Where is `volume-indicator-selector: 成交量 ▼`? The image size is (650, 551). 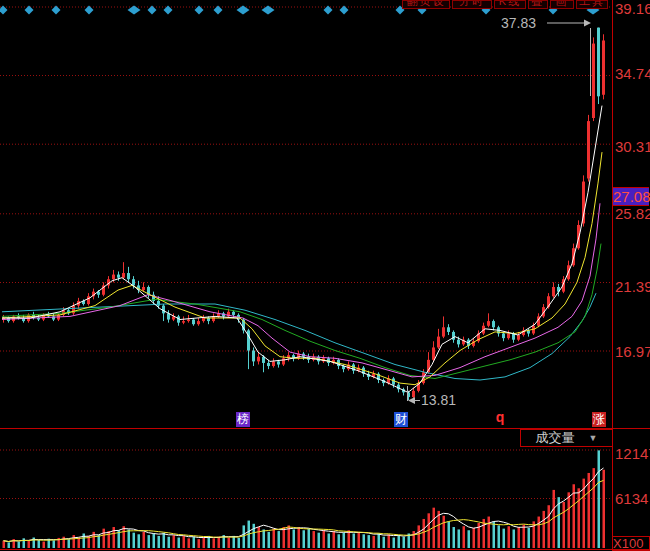
volume-indicator-selector: 成交量 ▼ is located at coordinates (566, 438).